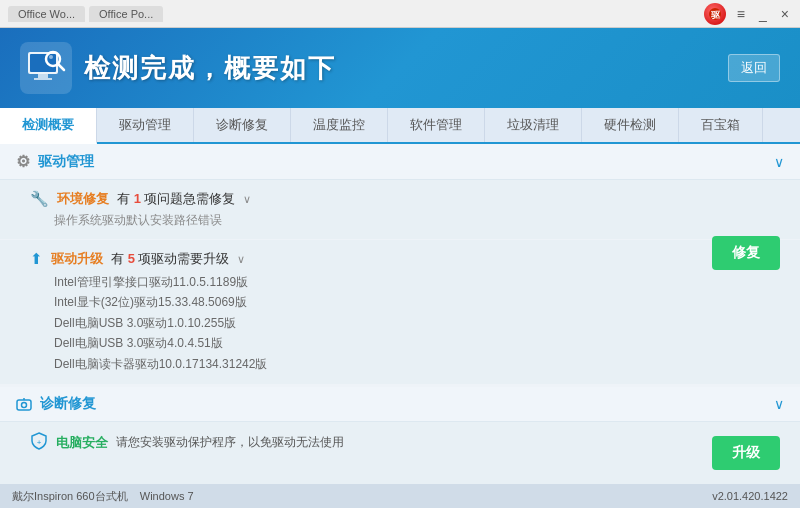  What do you see at coordinates (412, 364) in the screenshot?
I see `driver-item-4: Dell电脑读卡器驱动10.0.17134.31242版` at bounding box center [412, 364].